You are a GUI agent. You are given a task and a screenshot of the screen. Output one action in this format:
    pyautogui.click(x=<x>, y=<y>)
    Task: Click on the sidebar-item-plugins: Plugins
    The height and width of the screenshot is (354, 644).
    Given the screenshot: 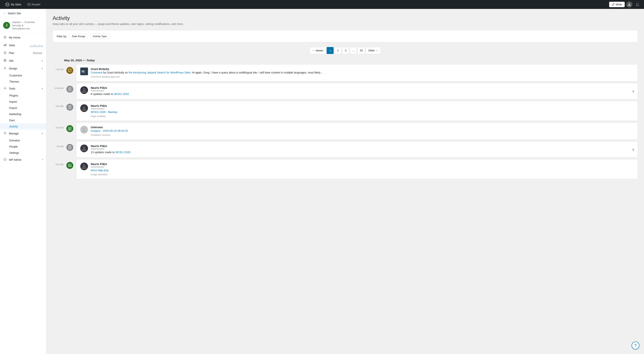 What is the action you would take?
    pyautogui.click(x=23, y=96)
    